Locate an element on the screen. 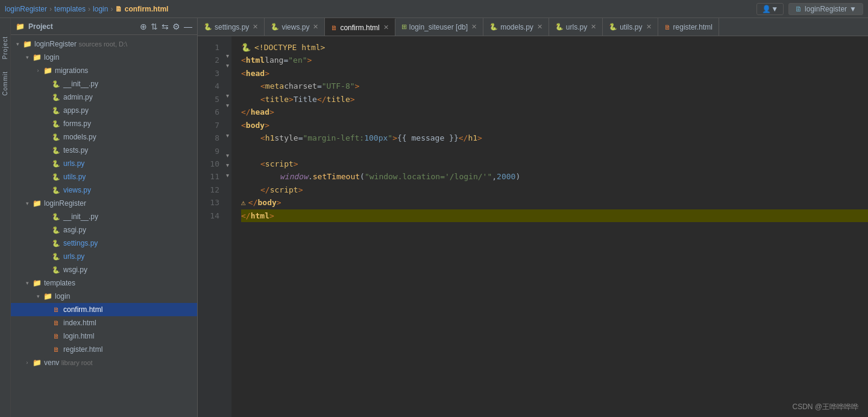 Image resolution: width=868 pixels, height=417 pixels. timeout-num: 2000 is located at coordinates (506, 176).